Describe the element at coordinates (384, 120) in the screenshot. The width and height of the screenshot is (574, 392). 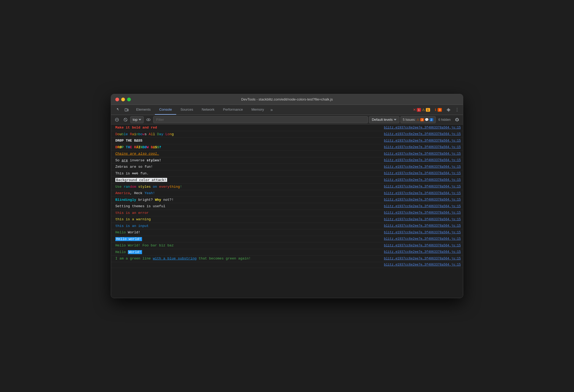
I see `default-levels-select: Default levels` at that location.